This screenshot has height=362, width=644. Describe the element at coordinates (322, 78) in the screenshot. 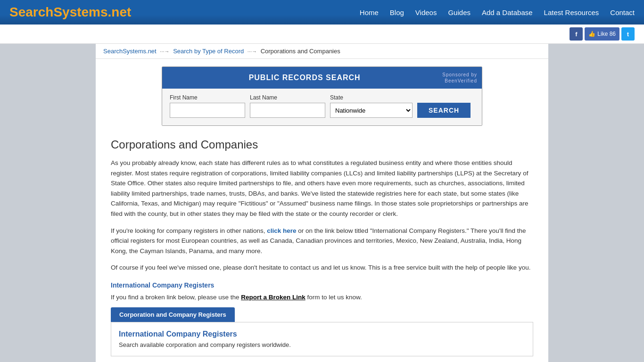

I see `search-widget-header: PUBLIC RECORDS SEARCH Sponsored by BeenV…` at that location.